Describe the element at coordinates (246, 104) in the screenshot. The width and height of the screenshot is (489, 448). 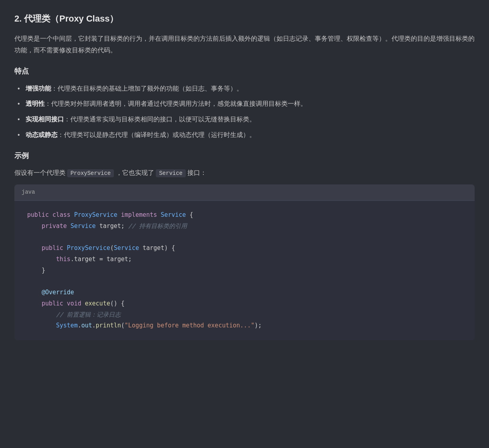
I see `list-item: 透明性：代理类对外部调用者透明，调用者通过代理类调用方法时，感觉就像直接调用目标…` at that location.